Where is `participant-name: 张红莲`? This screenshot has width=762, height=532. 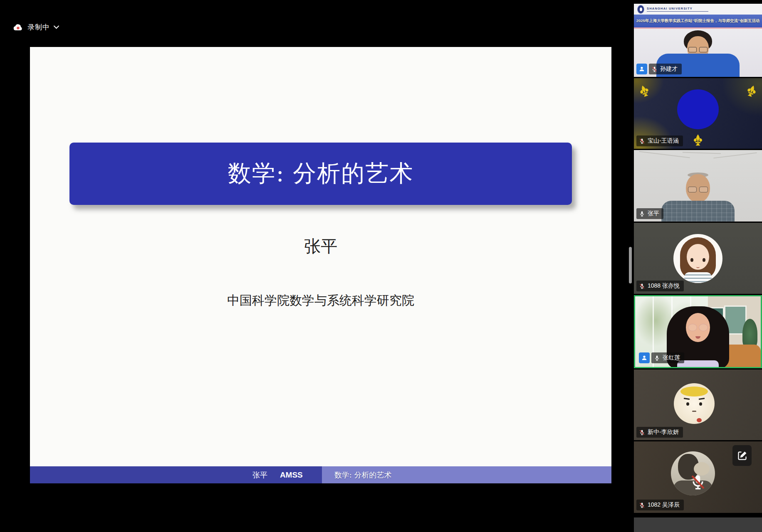
participant-name: 张红莲 is located at coordinates (671, 358).